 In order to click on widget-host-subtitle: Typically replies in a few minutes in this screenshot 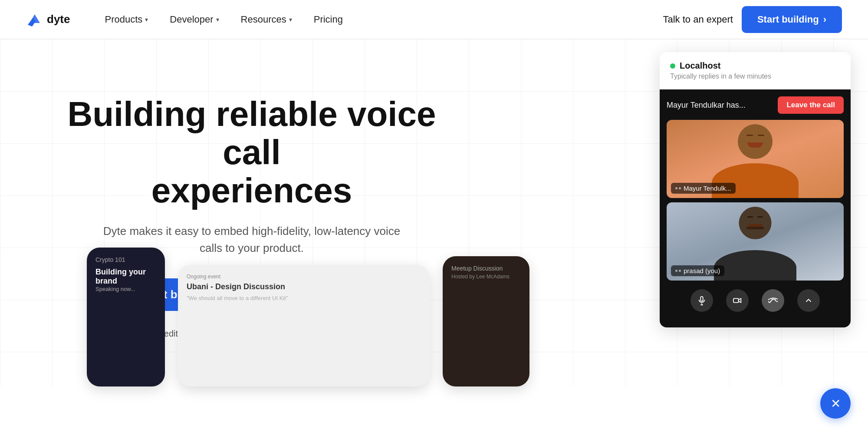, I will do `click(755, 76)`.